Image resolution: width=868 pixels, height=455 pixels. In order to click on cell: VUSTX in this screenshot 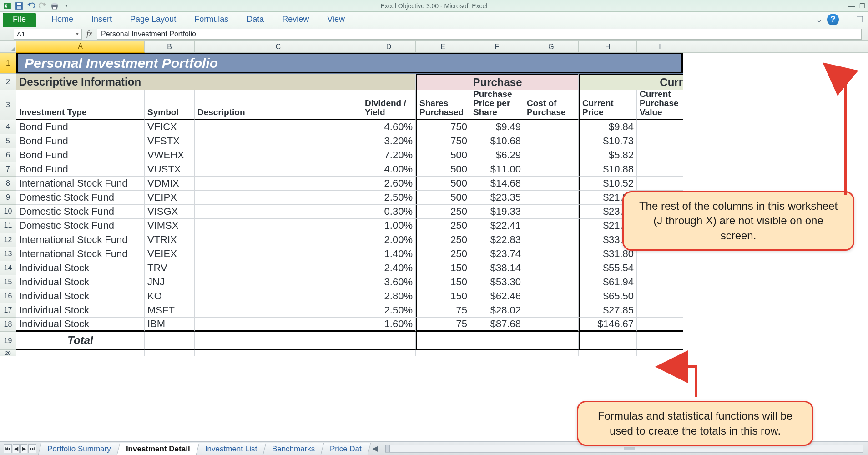, I will do `click(170, 169)`.